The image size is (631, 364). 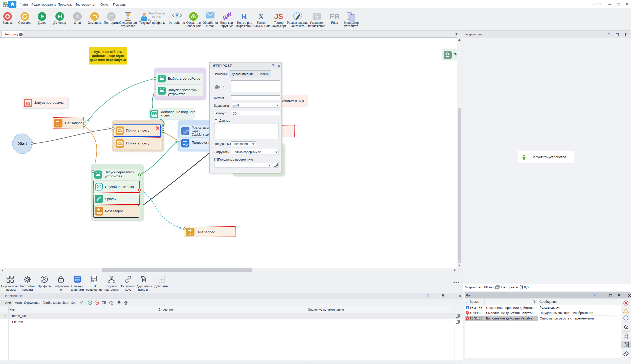 I want to click on svg-text: i, so click(x=467, y=308).